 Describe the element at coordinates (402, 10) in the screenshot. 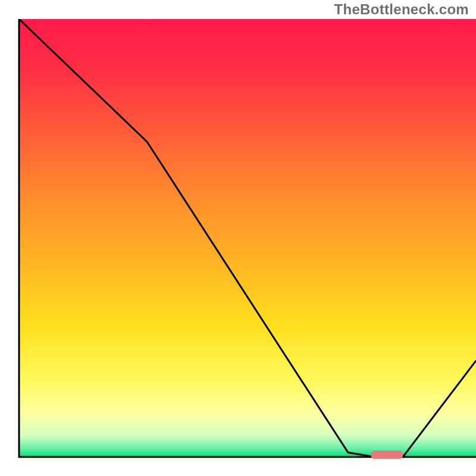

I see `watermark-text: TheBottleneck.com` at that location.